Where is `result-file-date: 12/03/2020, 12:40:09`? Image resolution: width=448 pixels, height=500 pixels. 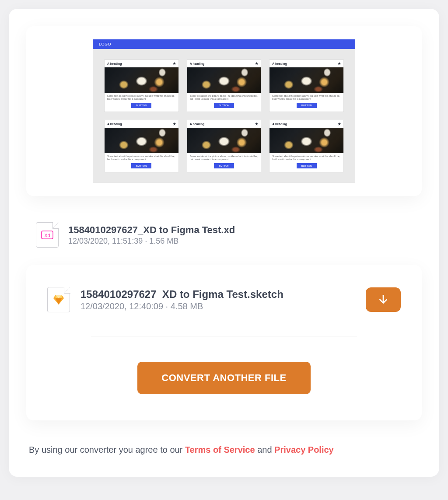
result-file-date: 12/03/2020, 12:40:09 is located at coordinates (122, 306).